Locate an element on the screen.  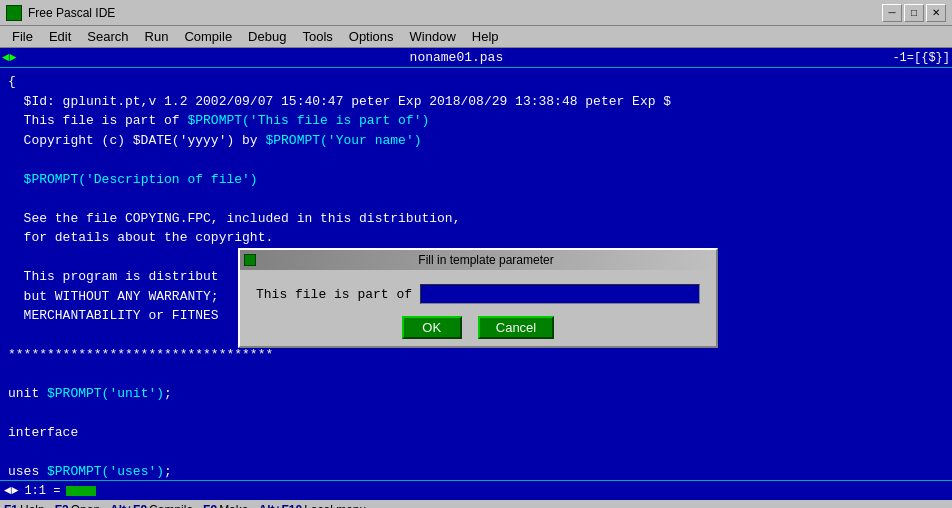
cancel-button: Cancel is located at coordinates (516, 328).